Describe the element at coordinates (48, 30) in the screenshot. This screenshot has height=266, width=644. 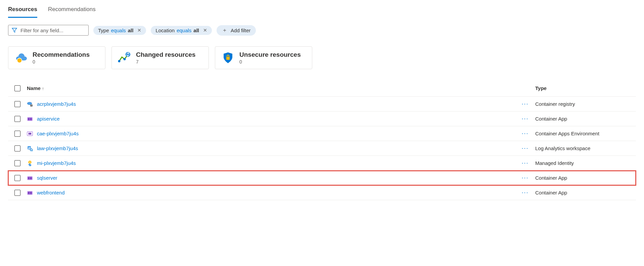
I see `filter-input-wrap` at that location.